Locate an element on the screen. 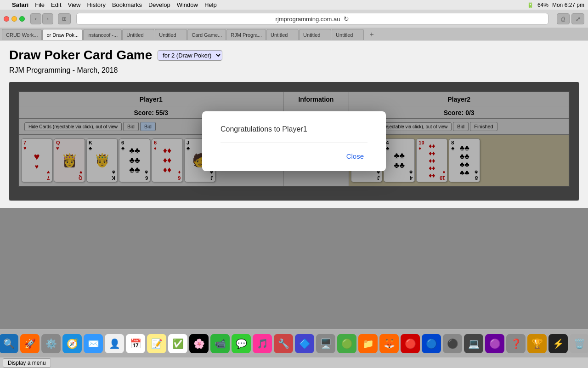 Image resolution: width=588 pixels, height=368 pixels. page-title: Draw Poker Card Game is located at coordinates (81, 55).